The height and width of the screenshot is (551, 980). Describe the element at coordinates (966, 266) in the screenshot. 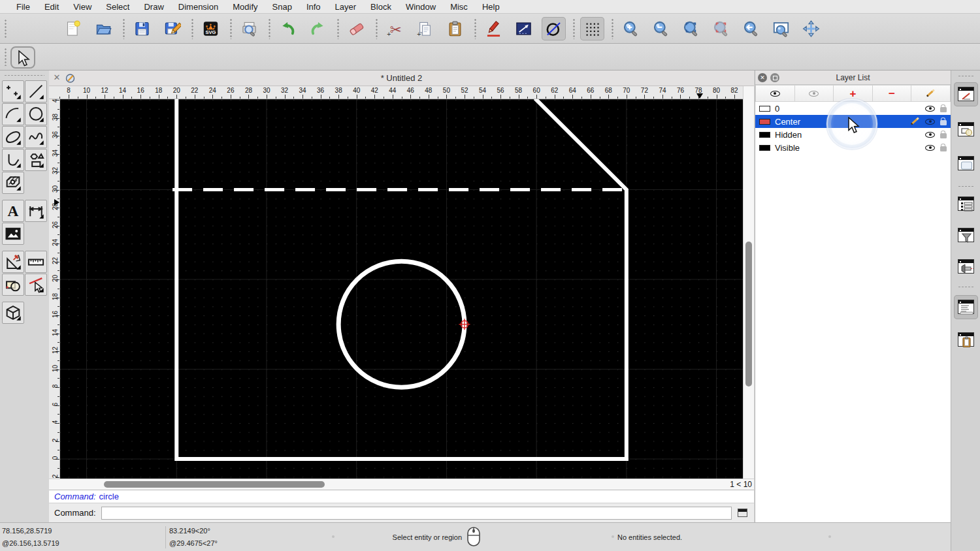

I see `clamp-dock-icon` at that location.